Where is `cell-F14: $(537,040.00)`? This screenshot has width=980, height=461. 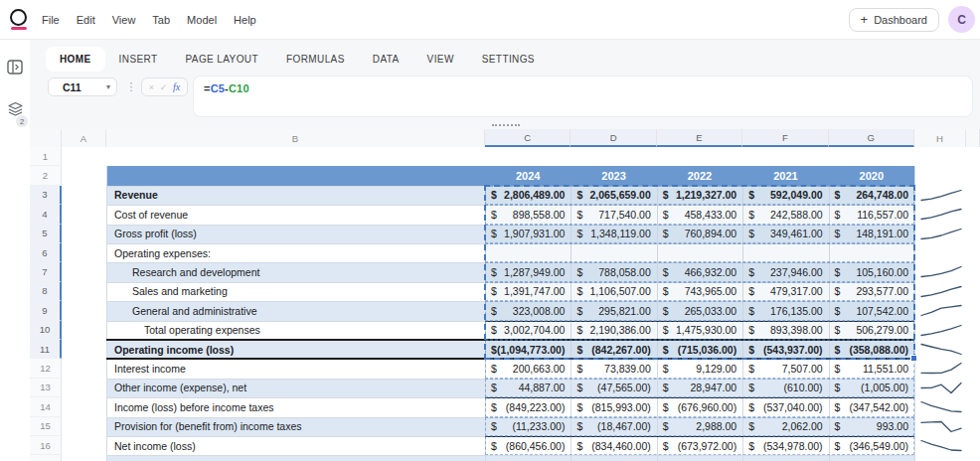 cell-F14: $(537,040.00) is located at coordinates (785, 407).